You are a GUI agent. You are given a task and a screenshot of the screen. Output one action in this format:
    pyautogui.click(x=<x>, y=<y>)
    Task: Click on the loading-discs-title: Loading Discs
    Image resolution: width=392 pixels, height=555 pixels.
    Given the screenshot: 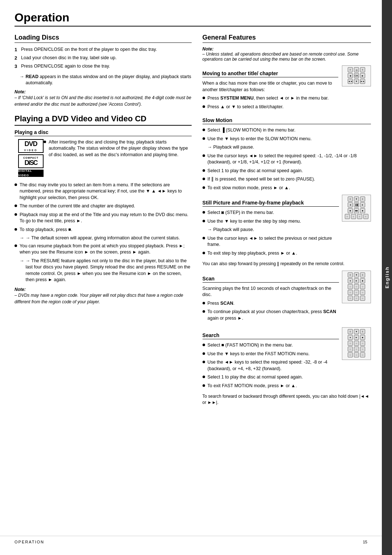 What is the action you would take?
    pyautogui.click(x=103, y=39)
    